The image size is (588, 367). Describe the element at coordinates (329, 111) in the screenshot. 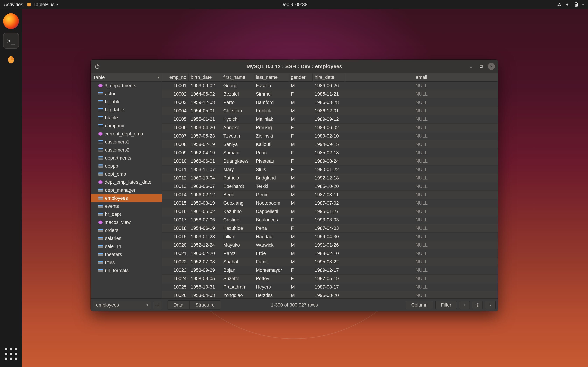

I see `cell-hire_date: 1986-12-01` at that location.